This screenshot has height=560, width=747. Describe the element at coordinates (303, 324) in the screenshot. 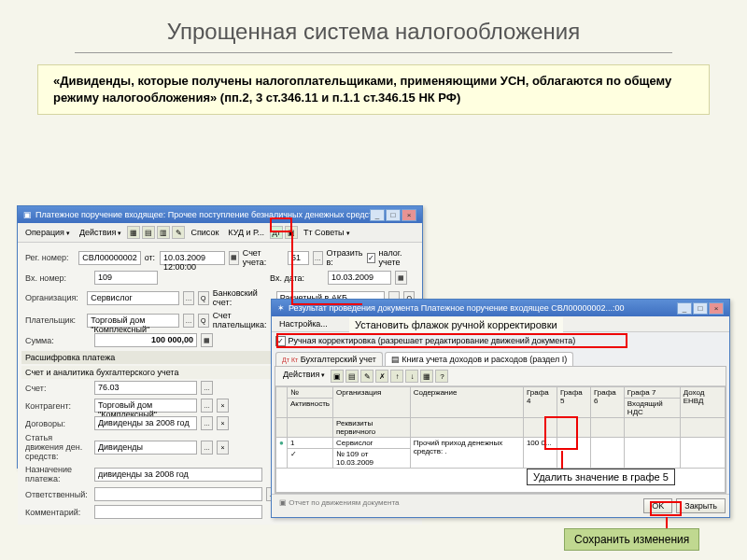

I see `settings-link: Настройка...` at that location.